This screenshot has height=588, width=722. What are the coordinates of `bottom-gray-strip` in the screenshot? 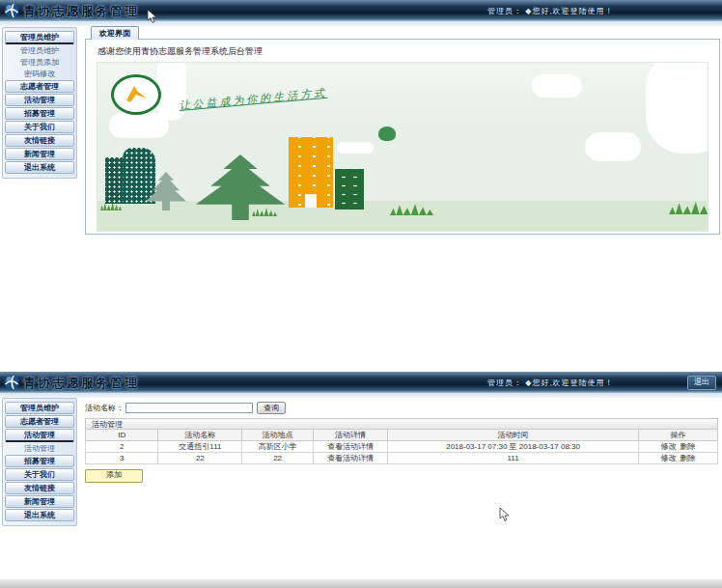 It's located at (361, 583).